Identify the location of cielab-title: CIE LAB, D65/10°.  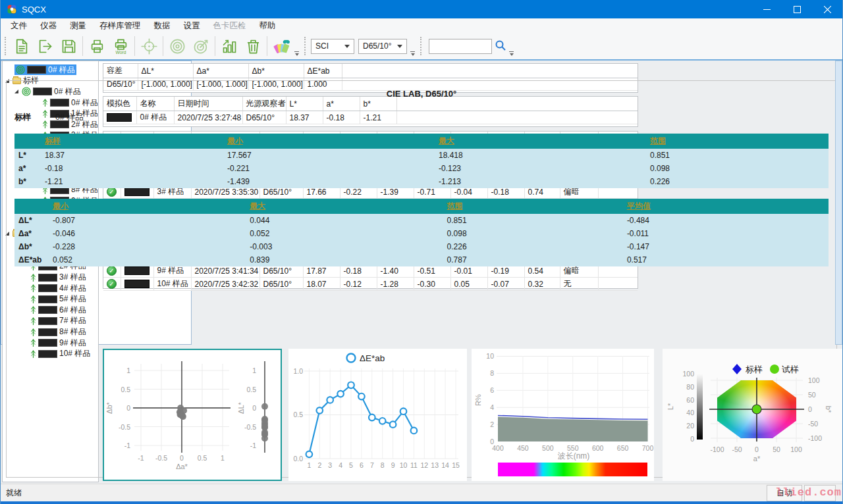
(422, 93).